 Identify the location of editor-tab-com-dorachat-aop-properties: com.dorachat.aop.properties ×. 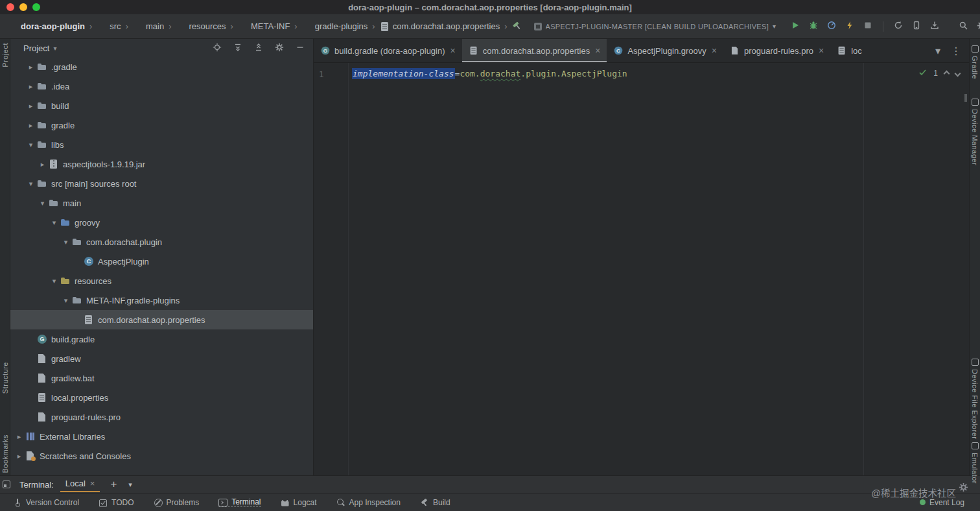
(535, 51).